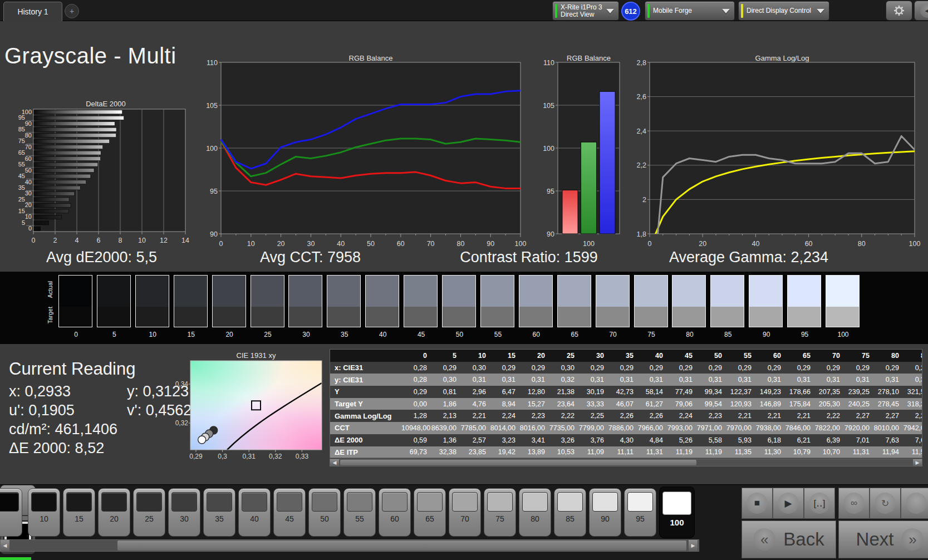 Image resolution: width=928 pixels, height=560 pixels. Describe the element at coordinates (500, 512) in the screenshot. I see `level-button-75: 75` at that location.